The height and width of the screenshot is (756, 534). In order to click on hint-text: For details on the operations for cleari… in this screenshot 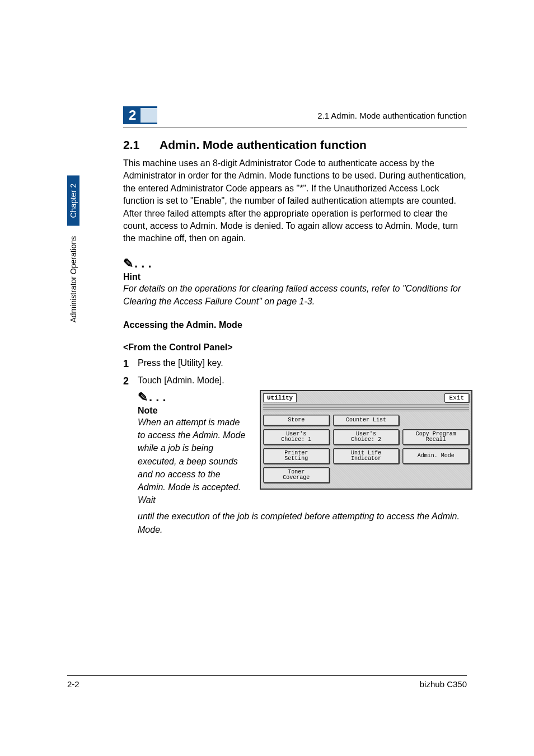, I will do `click(295, 295)`.